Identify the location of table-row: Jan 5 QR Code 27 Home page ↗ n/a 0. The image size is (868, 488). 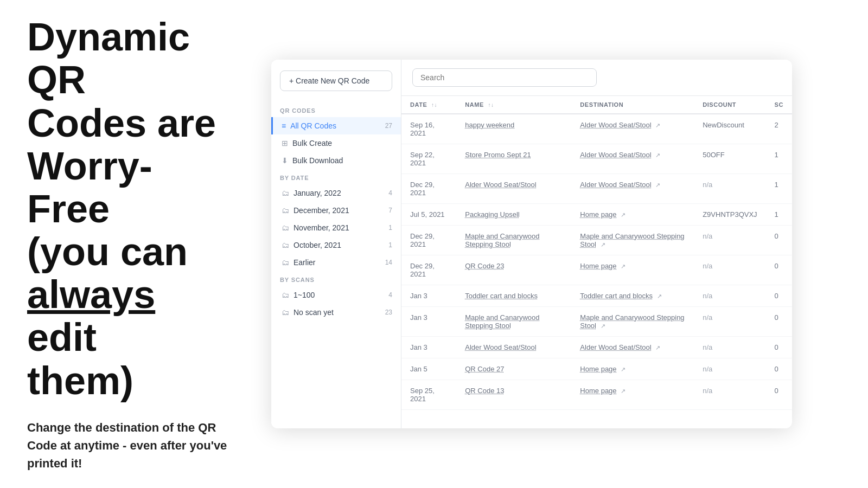
(597, 369).